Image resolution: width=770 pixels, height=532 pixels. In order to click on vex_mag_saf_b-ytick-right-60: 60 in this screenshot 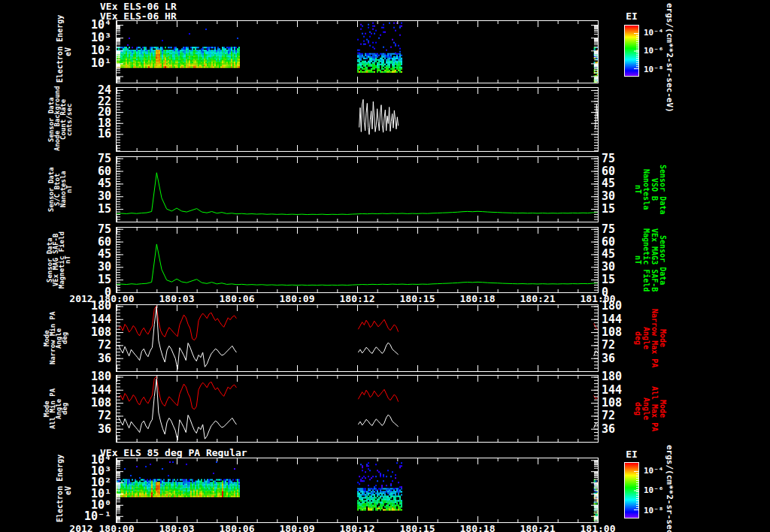, I will do `click(623, 242)`.